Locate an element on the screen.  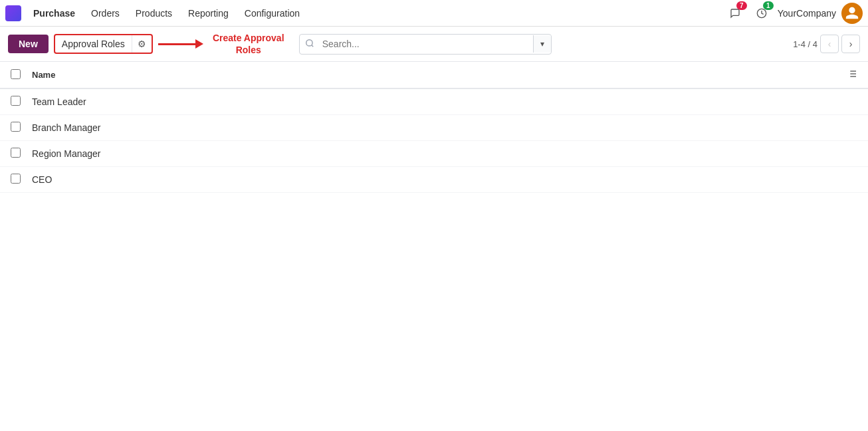
nav-configuration: Configuration is located at coordinates (272, 13).